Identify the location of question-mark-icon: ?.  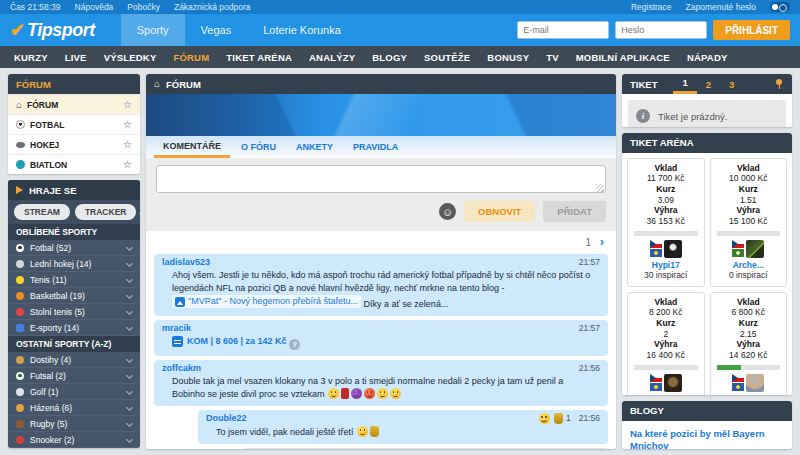
(294, 344).